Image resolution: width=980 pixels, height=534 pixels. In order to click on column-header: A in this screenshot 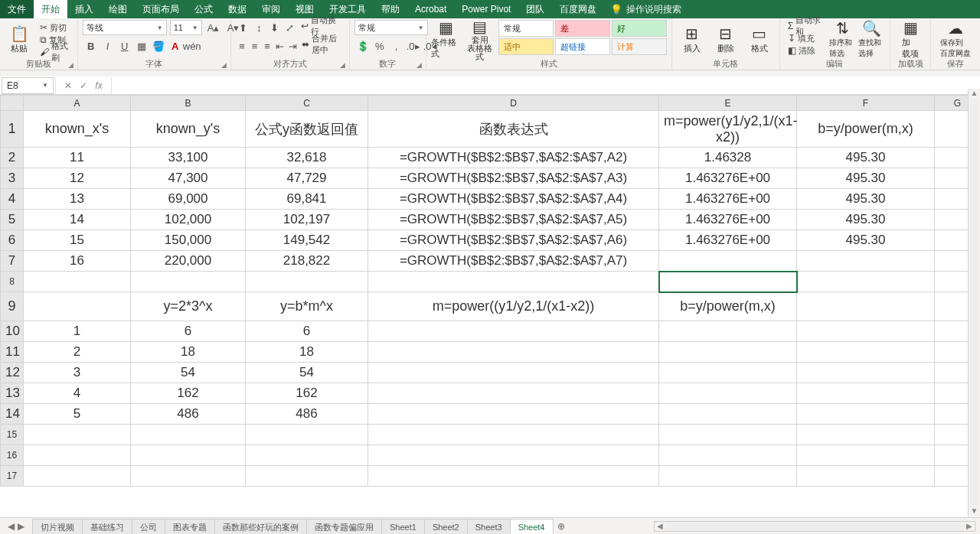, I will do `click(77, 103)`.